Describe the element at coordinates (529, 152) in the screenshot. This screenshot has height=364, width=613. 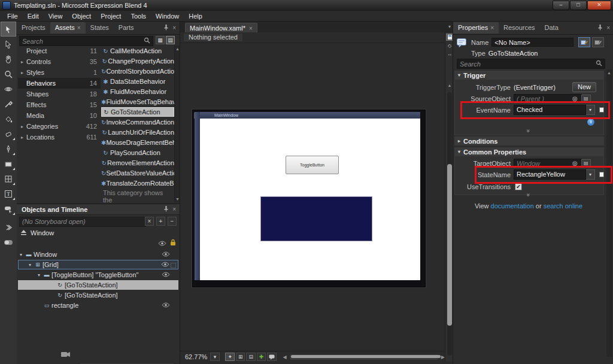
I see `section-common-properties: ▾ Common Properties` at that location.